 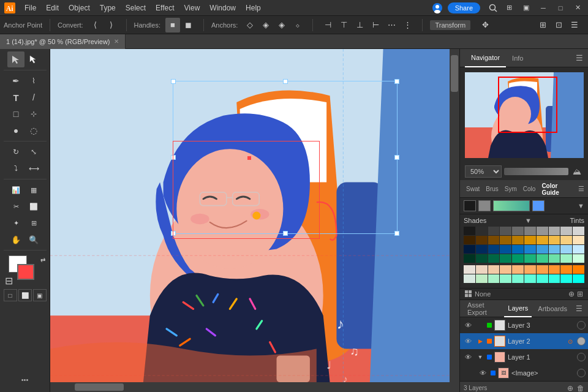 I want to click on layer-row-3: 👁 Layer 3, so click(x=524, y=325).